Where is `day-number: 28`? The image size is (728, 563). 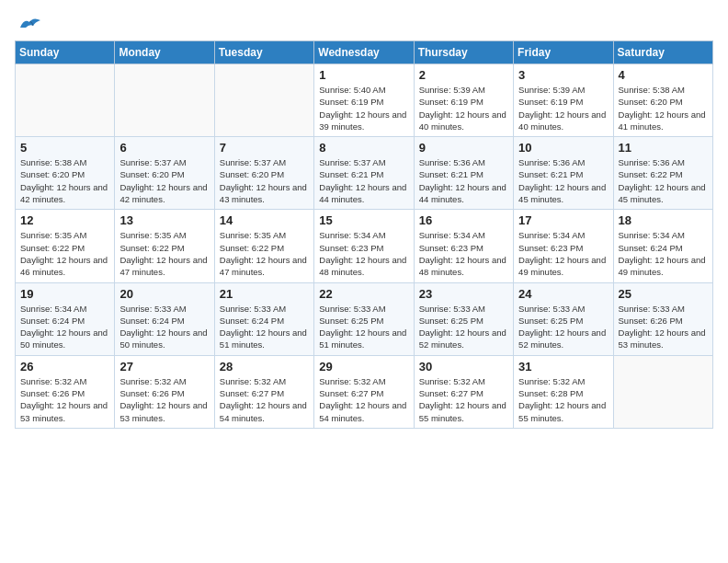
day-number: 28 is located at coordinates (265, 366).